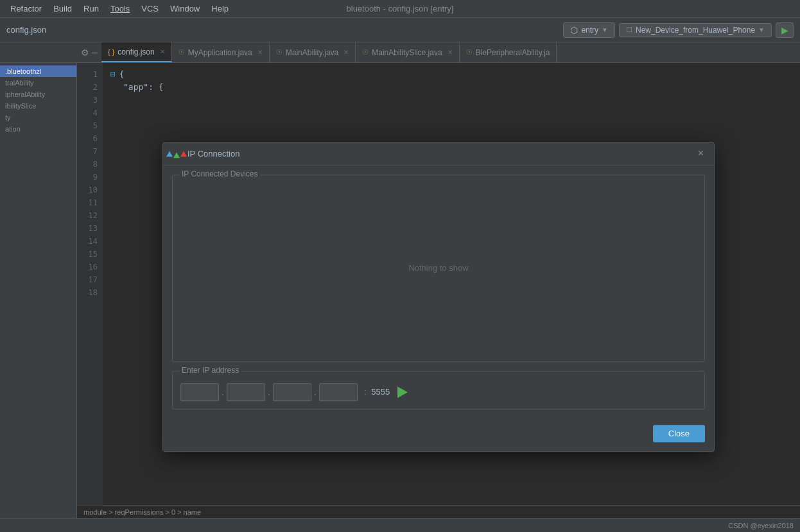 This screenshot has width=800, height=532. Describe the element at coordinates (313, 53) in the screenshot. I see `tab-mainability: ☉ MainAbility.java ✕` at that location.